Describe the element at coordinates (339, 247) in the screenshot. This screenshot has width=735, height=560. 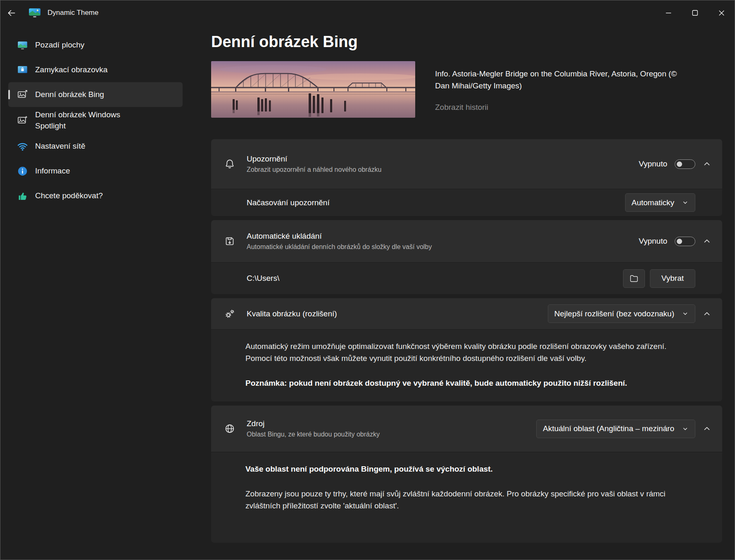
I see `autosave-subtitle: Automatické ukládání denních obrázků do …` at that location.